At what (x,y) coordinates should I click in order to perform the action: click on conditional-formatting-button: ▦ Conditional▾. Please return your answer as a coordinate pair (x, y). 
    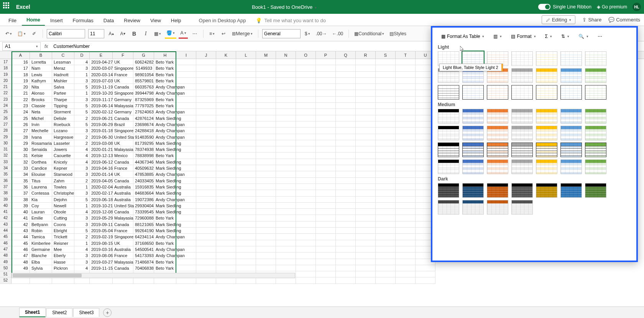
    Looking at the image, I should click on (369, 34).